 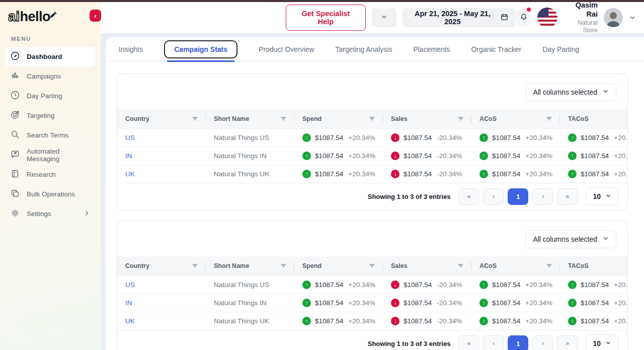 I want to click on card-toolbar: All columns selected, so click(x=372, y=92).